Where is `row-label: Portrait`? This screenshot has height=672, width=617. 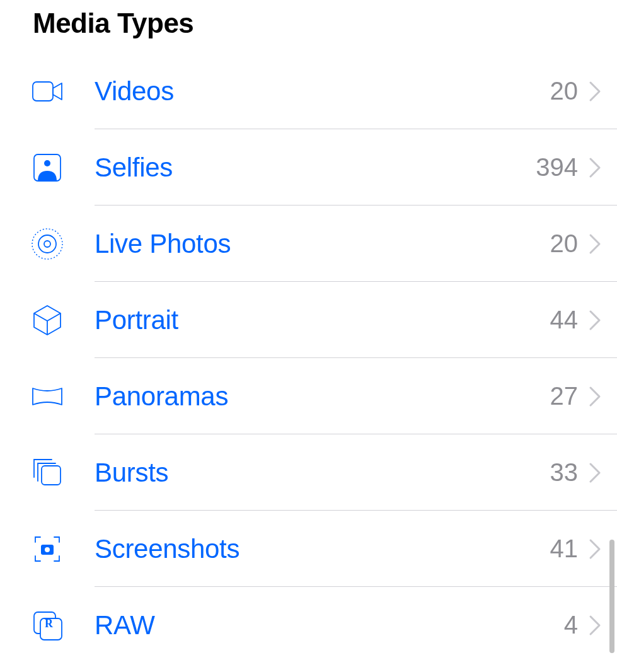 row-label: Portrait is located at coordinates (323, 320).